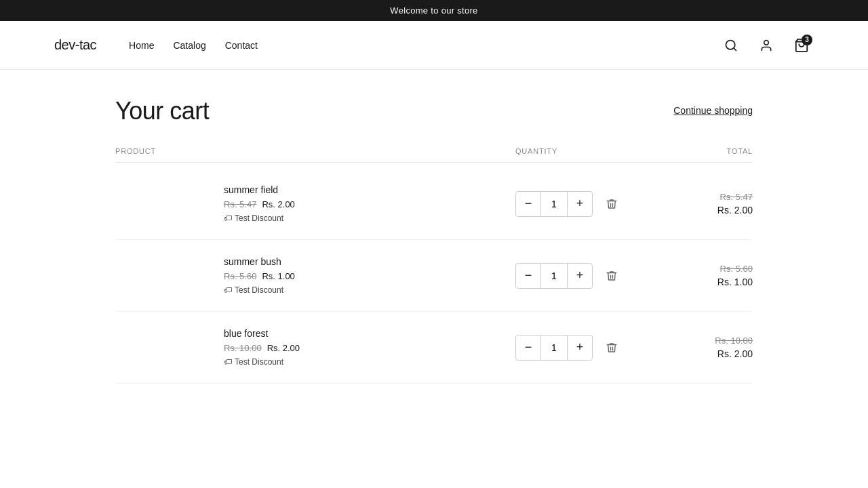 This screenshot has height=488, width=868. Describe the element at coordinates (370, 290) in the screenshot. I see `discount-tag-2: 🏷 Test Discount` at that location.